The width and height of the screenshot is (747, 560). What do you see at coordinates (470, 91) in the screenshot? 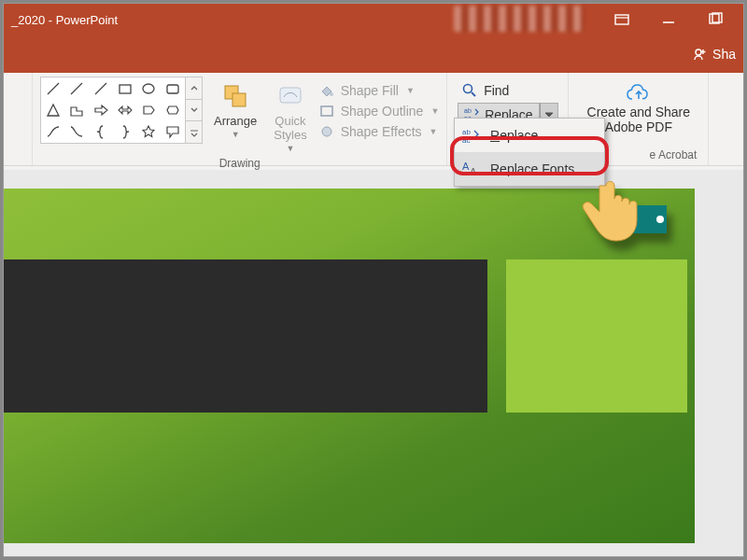
I see `find-icon` at bounding box center [470, 91].